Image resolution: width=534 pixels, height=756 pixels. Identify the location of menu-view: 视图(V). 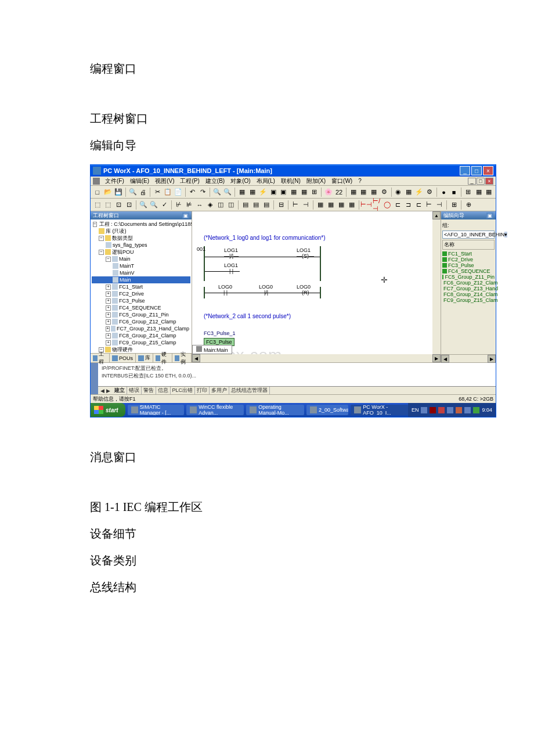
(165, 181).